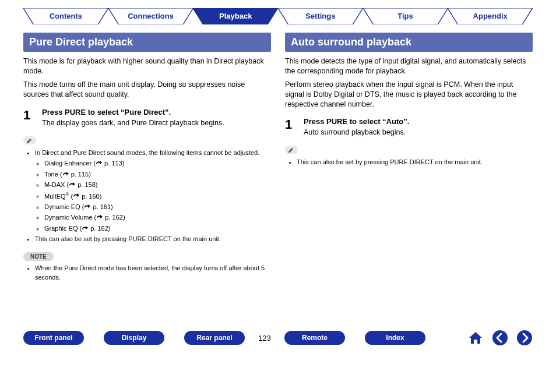  I want to click on section-heading-pure-direct: Pure Direct playback, so click(147, 42).